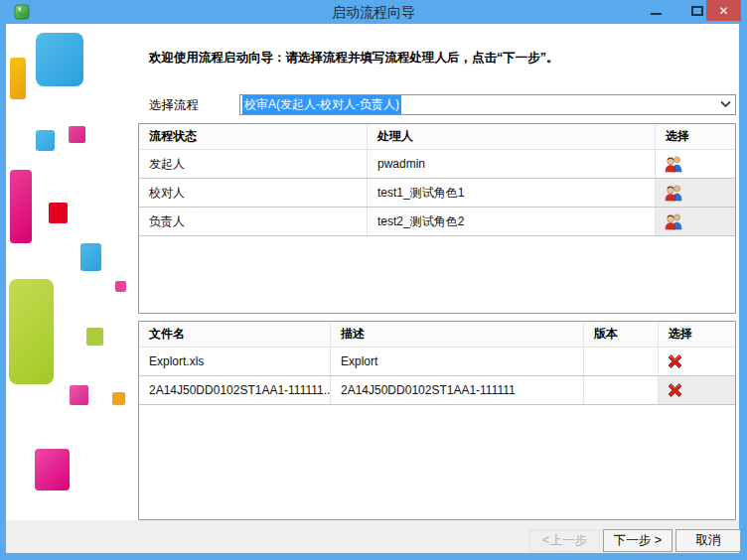  Describe the element at coordinates (437, 137) in the screenshot. I see `roles-table-header: 流程状态 处理人 选择` at that location.